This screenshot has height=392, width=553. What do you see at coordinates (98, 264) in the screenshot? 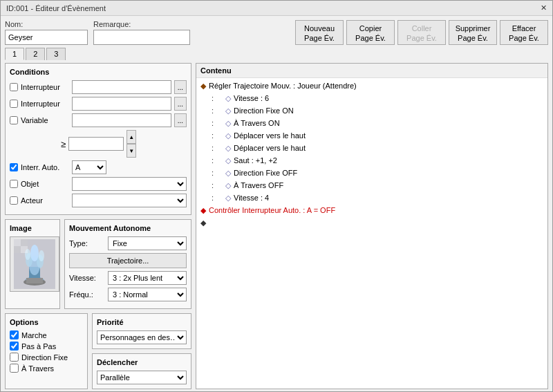
I see `bottom-left: Image` at bounding box center [98, 264].